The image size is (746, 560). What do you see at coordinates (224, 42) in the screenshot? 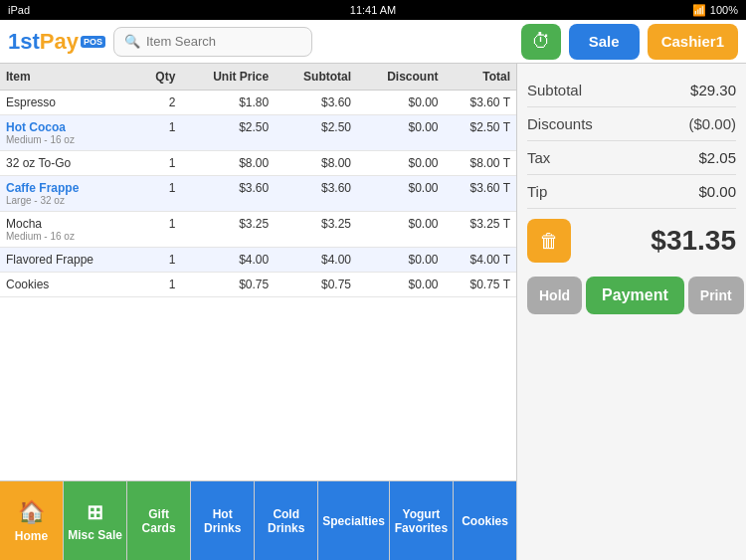
I see `search-input` at bounding box center [224, 42].